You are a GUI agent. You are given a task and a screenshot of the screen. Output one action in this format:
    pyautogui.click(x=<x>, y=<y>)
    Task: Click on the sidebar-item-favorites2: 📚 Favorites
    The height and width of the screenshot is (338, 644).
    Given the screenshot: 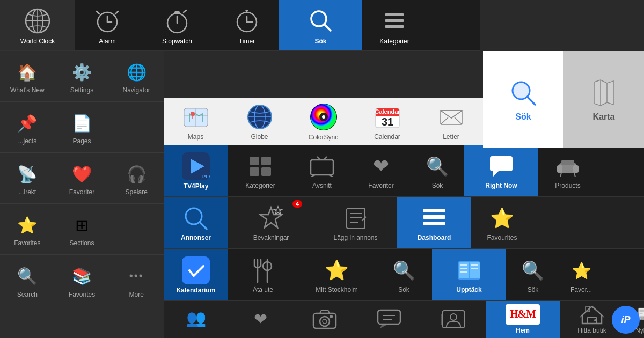 What is the action you would take?
    pyautogui.click(x=82, y=280)
    